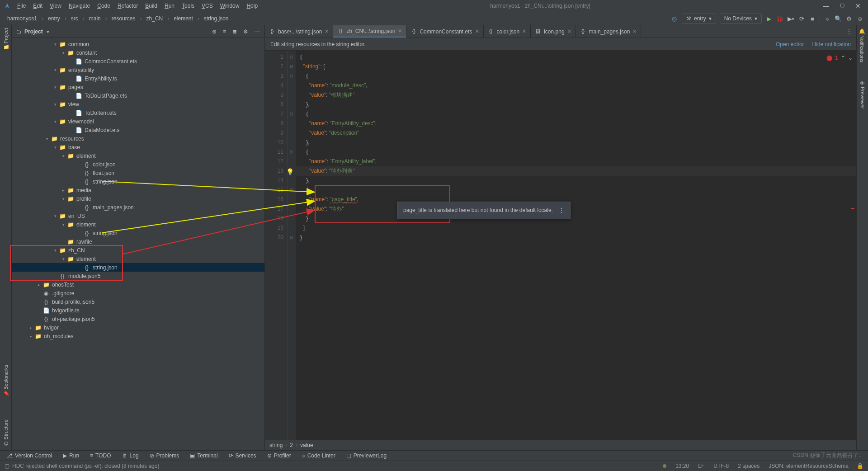  I want to click on line-separator: LF, so click(701, 466).